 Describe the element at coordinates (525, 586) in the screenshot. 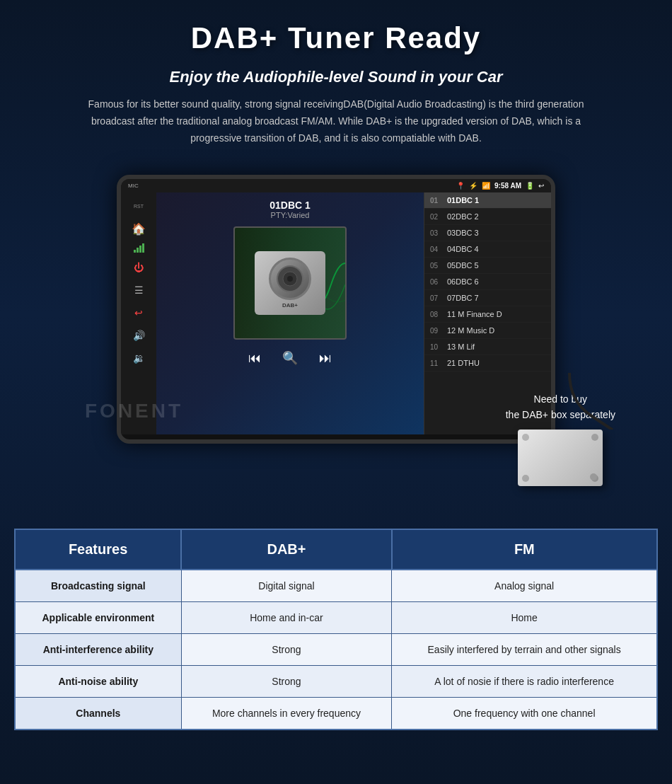

I see `row1-fm: Analog signal` at that location.